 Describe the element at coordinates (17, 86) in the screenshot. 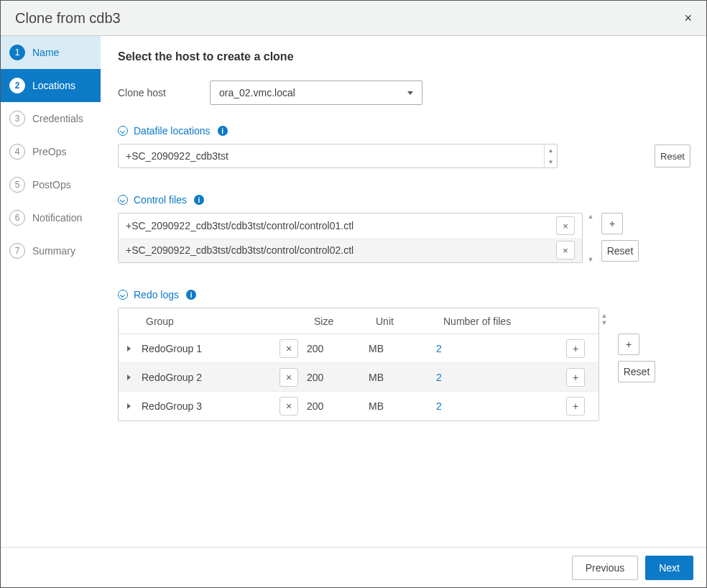

I see `step-number: 2` at that location.